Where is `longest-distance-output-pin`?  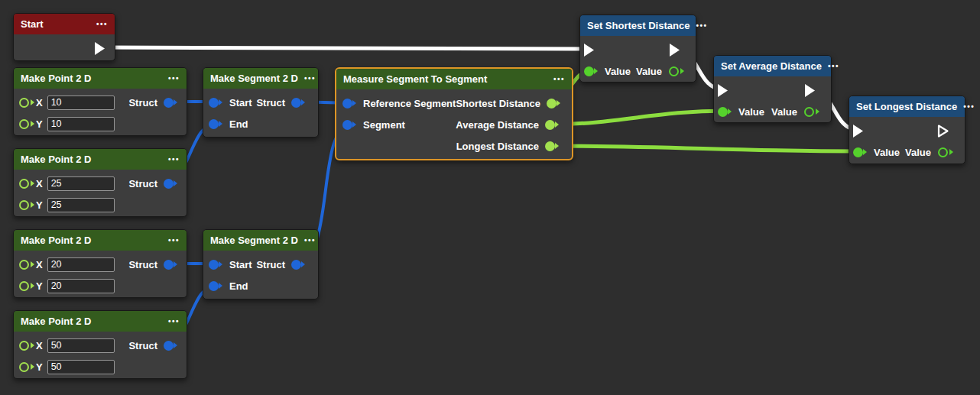 longest-distance-output-pin is located at coordinates (550, 147).